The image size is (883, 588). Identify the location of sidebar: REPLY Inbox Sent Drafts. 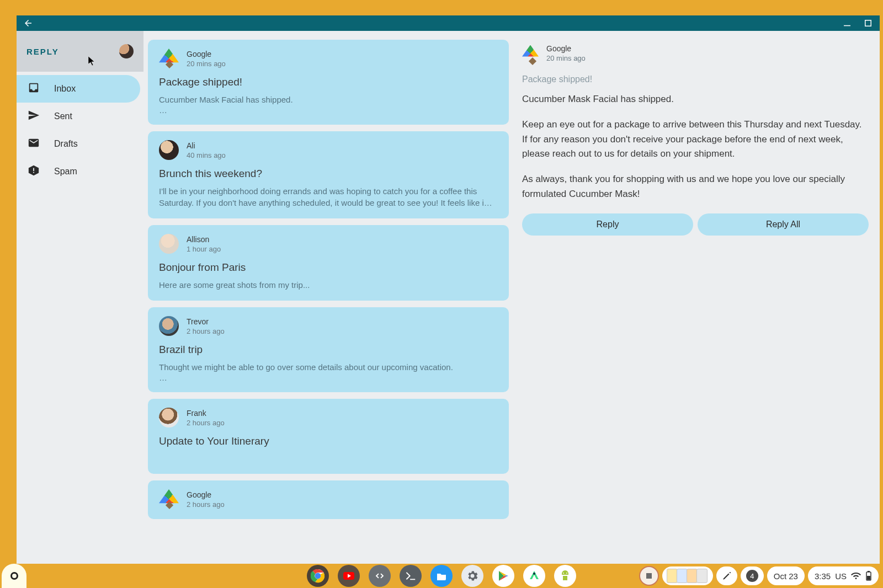
(80, 309).